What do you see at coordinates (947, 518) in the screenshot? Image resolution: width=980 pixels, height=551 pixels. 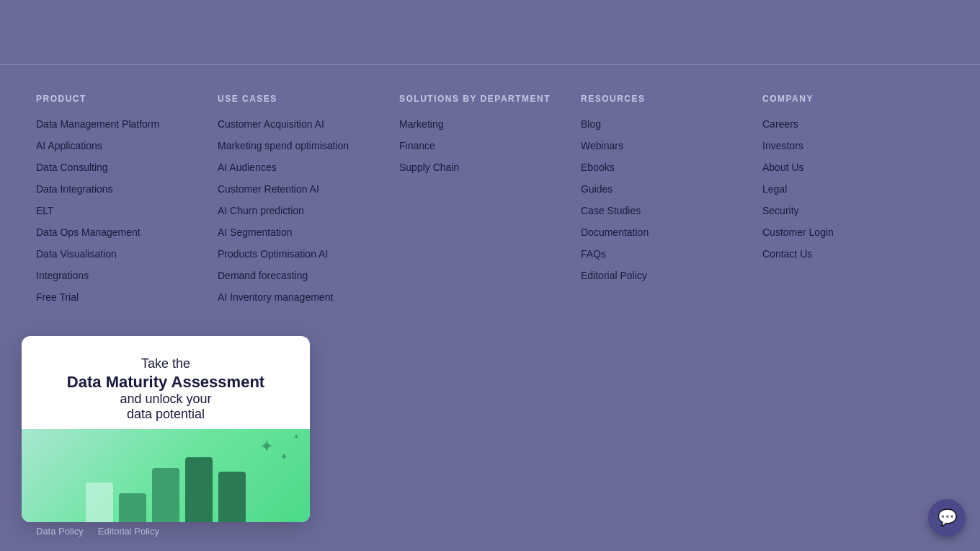 I see `chat-button: 💬` at bounding box center [947, 518].